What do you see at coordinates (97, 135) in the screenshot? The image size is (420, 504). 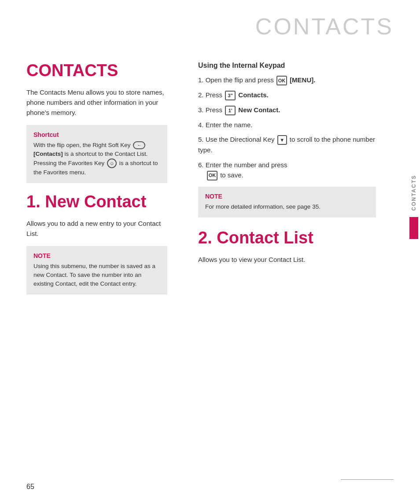 I see `shortcut-label: Shortcut` at bounding box center [97, 135].